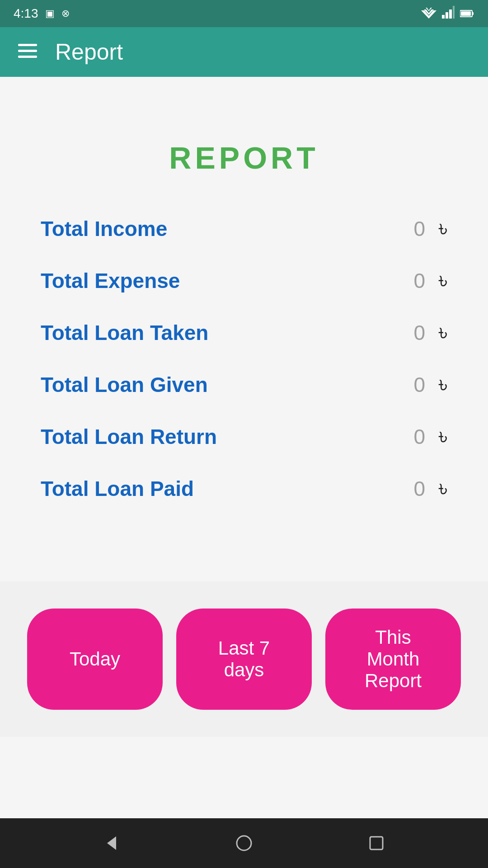 The image size is (488, 868). I want to click on thismonth-button: This Month Report, so click(393, 659).